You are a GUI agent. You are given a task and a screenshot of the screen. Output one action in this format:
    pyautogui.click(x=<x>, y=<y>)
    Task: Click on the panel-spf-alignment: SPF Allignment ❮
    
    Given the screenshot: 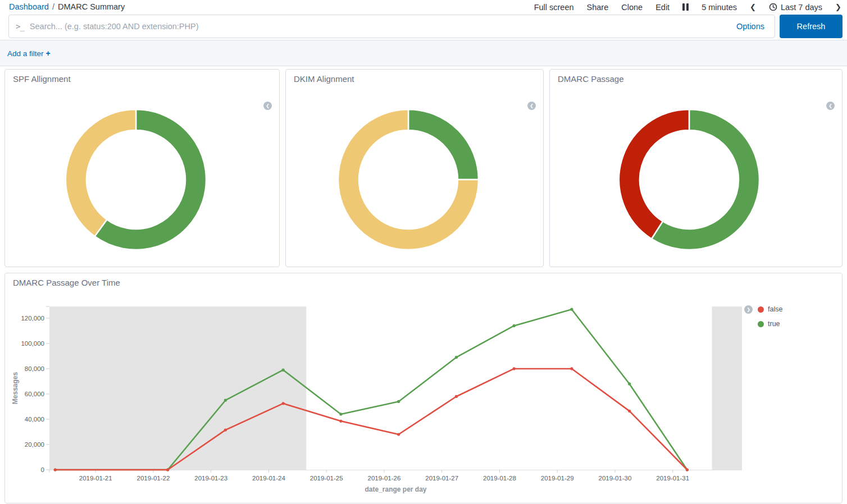 What is the action you would take?
    pyautogui.click(x=142, y=168)
    